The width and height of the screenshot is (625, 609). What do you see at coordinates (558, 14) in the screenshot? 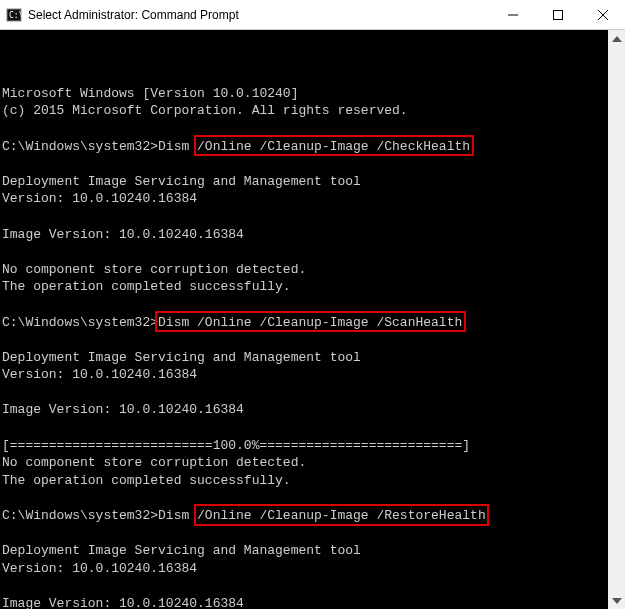
I see `maximize-button` at bounding box center [558, 14].